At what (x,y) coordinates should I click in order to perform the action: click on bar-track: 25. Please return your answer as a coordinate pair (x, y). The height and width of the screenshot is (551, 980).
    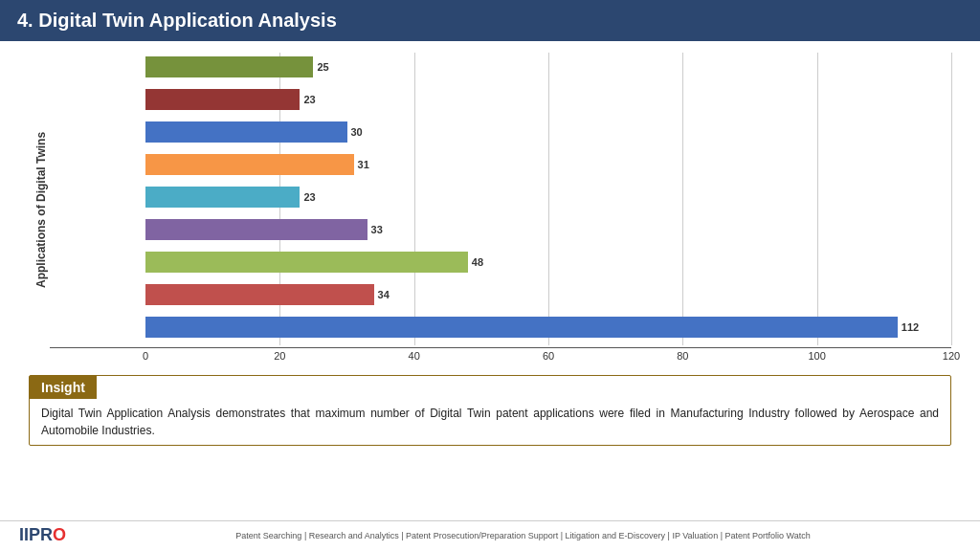
    Looking at the image, I should click on (548, 67).